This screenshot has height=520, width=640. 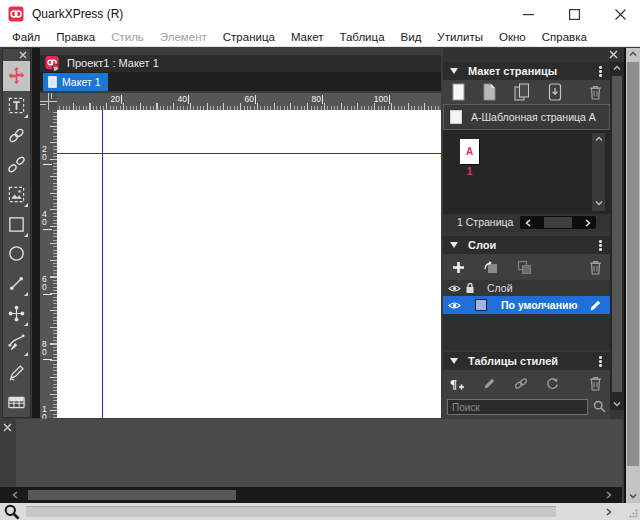 I want to click on measurements-palette-close-icon, so click(x=8, y=428).